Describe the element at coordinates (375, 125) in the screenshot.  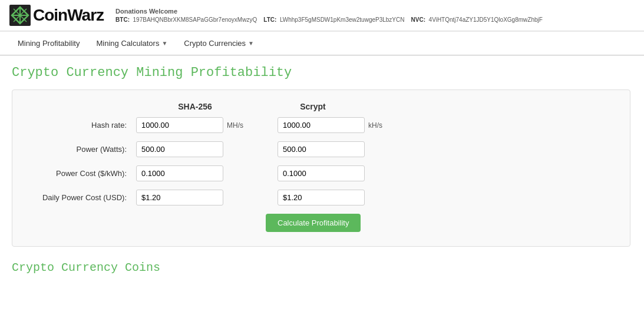
I see `hash-rate-scrypt-unit: kH/s` at that location.